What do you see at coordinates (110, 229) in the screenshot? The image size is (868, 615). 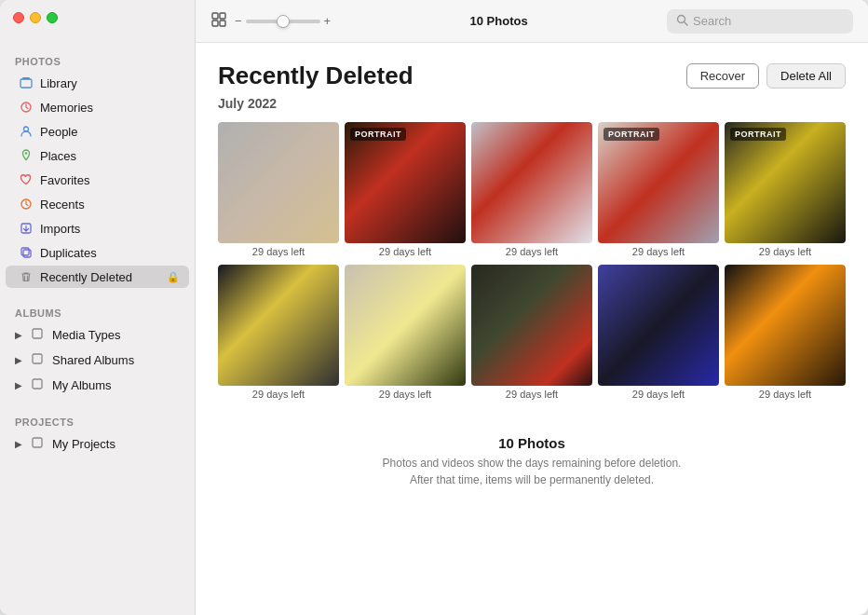 I see `sidebar-item-imports-label: Imports` at bounding box center [110, 229].